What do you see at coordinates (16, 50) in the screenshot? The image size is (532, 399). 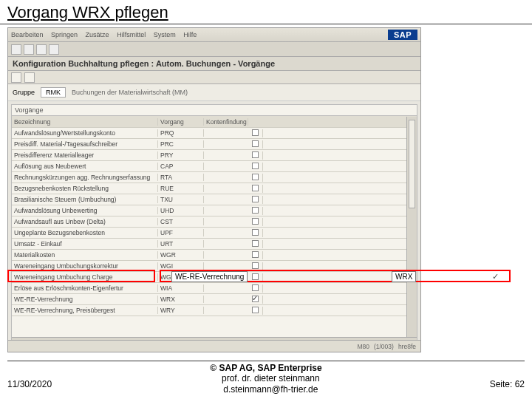 I see `back-icon` at bounding box center [16, 50].